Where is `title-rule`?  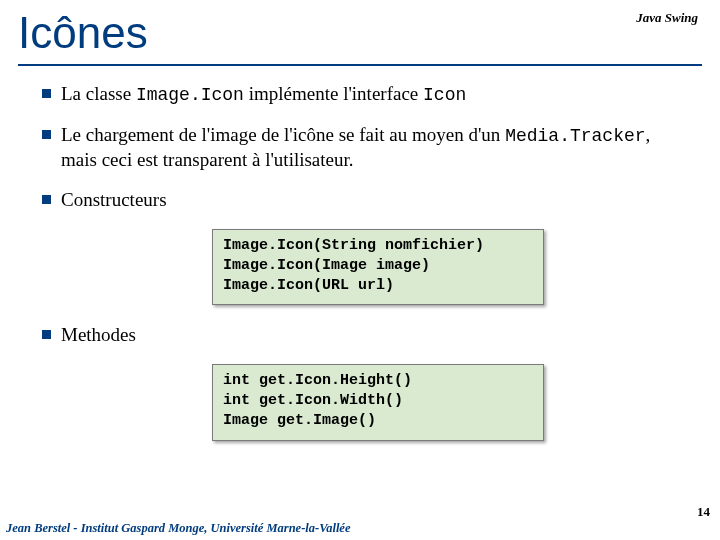 title-rule is located at coordinates (360, 65).